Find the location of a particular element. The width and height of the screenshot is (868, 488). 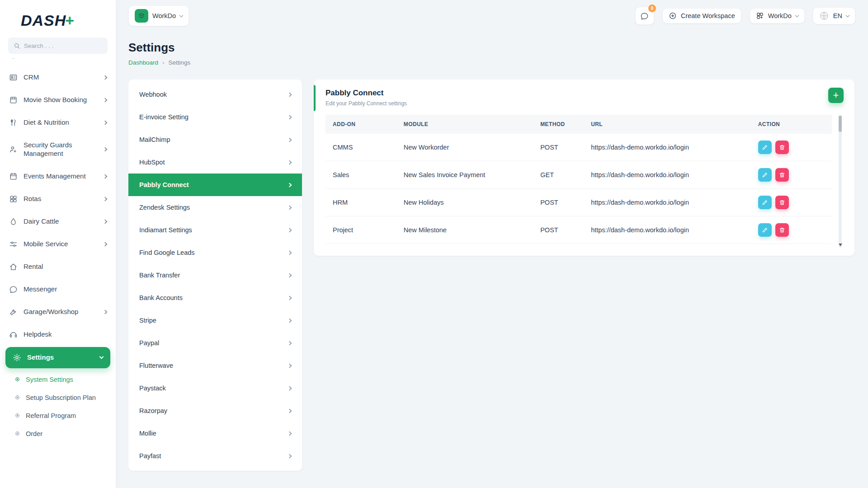

messages-button: 0 is located at coordinates (645, 16).